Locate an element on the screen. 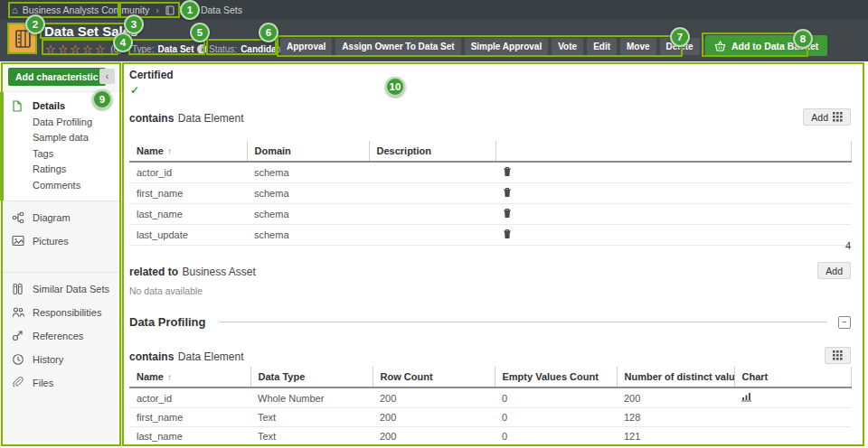  table-row: first_name schema is located at coordinates (490, 193).